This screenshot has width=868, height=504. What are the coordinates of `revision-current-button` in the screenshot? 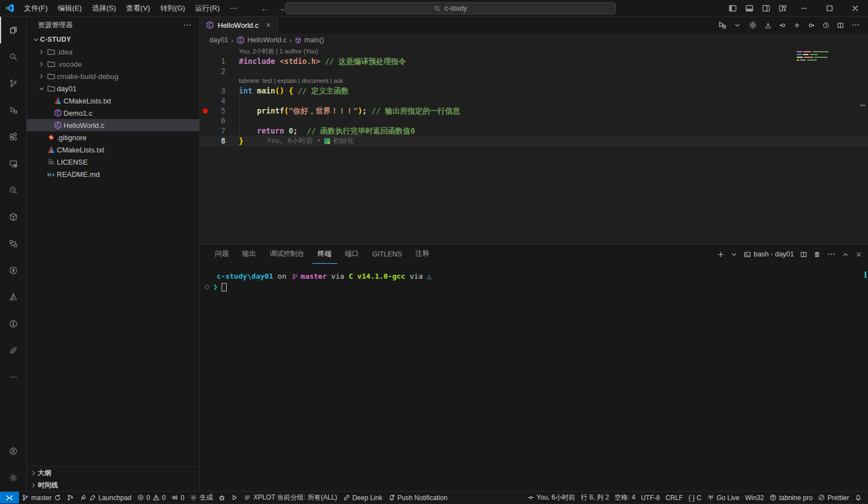 It's located at (797, 26).